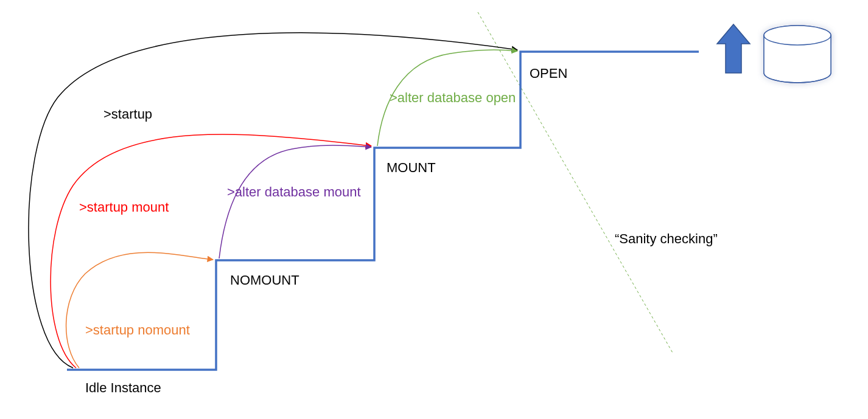 This screenshot has height=419, width=868. What do you see at coordinates (666, 239) in the screenshot?
I see `sanity-note: “Sanity checking”` at bounding box center [666, 239].